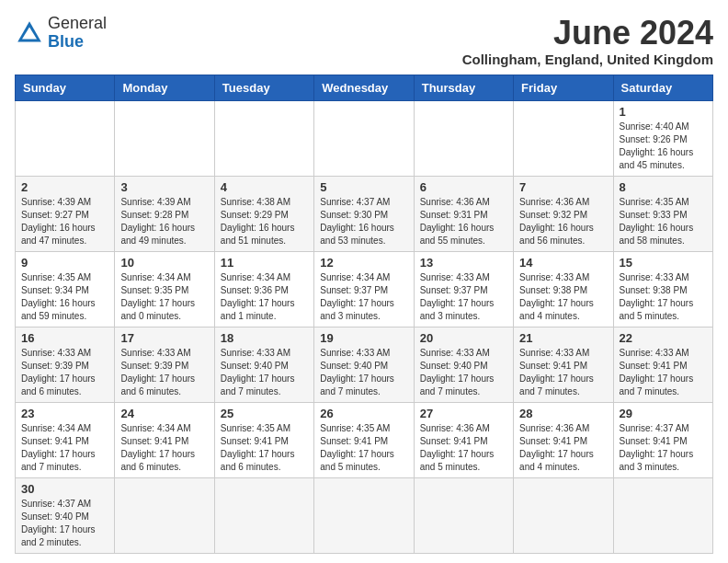 The image size is (728, 563). I want to click on day-number: 18, so click(265, 339).